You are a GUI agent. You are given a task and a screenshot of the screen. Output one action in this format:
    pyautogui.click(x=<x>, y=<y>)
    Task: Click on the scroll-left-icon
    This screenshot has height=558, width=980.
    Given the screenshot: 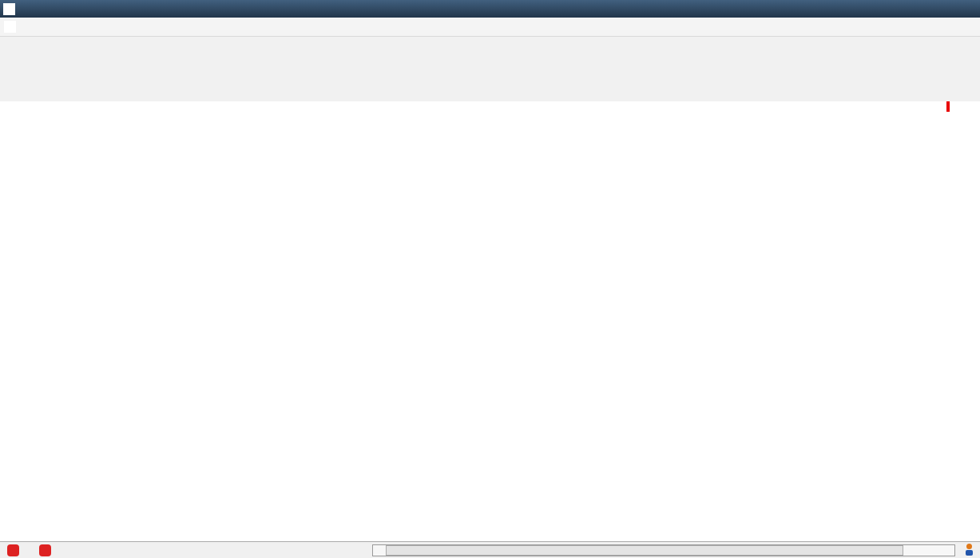 What is the action you would take?
    pyautogui.click(x=379, y=551)
    